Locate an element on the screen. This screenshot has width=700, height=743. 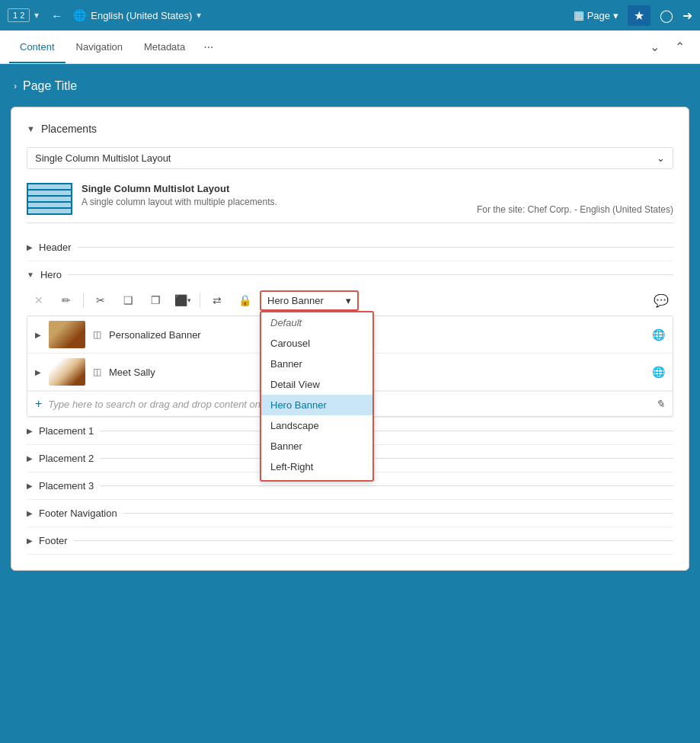
placements-chevron: ▼ is located at coordinates (30, 129).